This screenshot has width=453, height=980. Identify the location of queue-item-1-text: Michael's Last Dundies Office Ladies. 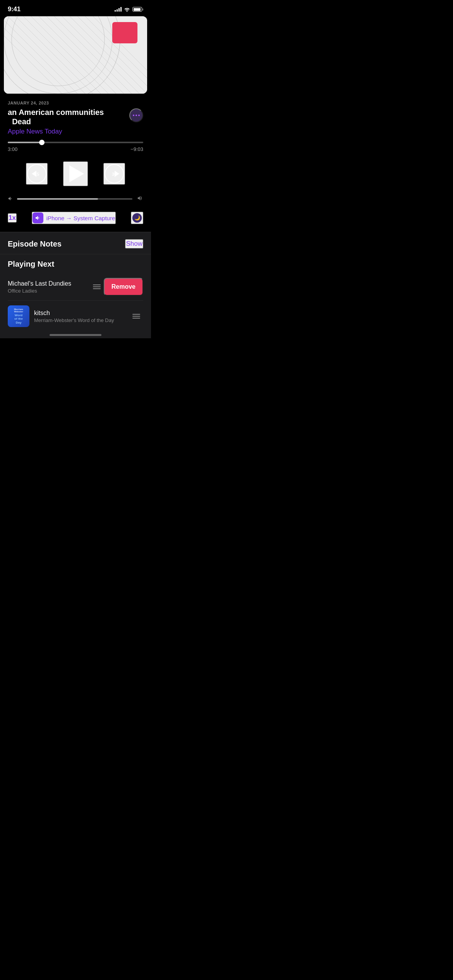
(49, 287).